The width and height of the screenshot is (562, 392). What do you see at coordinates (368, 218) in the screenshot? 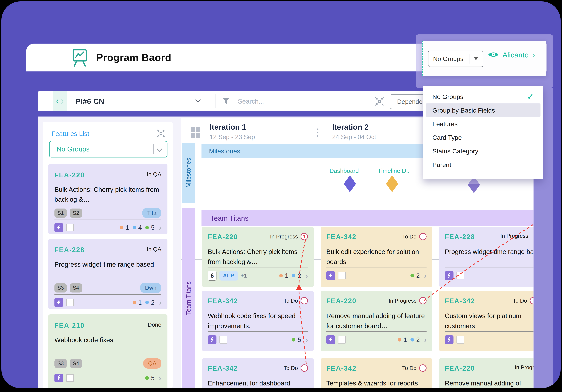
I see `team-row-header: Team Titans` at bounding box center [368, 218].